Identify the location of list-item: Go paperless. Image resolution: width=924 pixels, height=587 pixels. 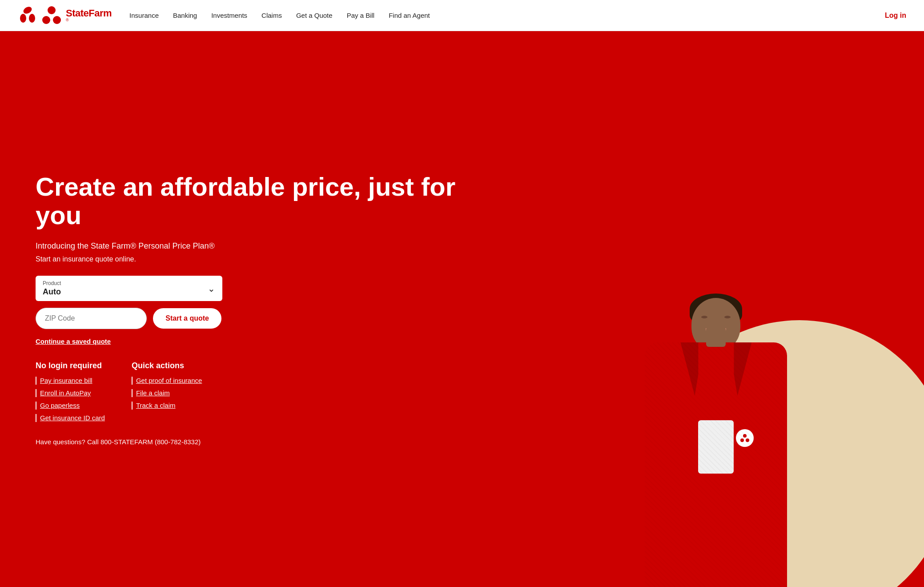
(70, 406).